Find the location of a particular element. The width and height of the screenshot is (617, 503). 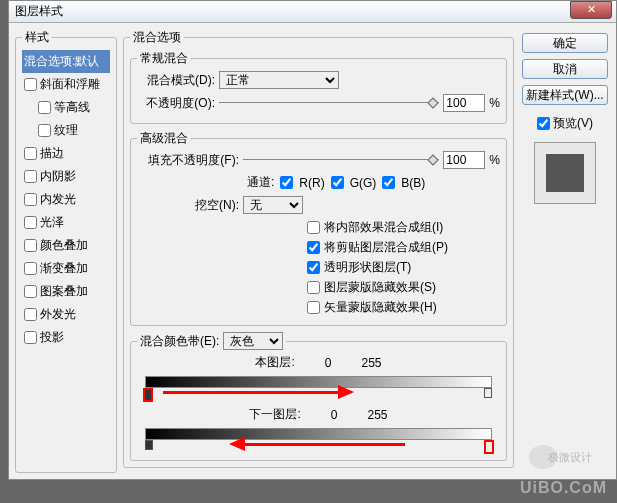

fill-opacity-value: 100 is located at coordinates (464, 160).